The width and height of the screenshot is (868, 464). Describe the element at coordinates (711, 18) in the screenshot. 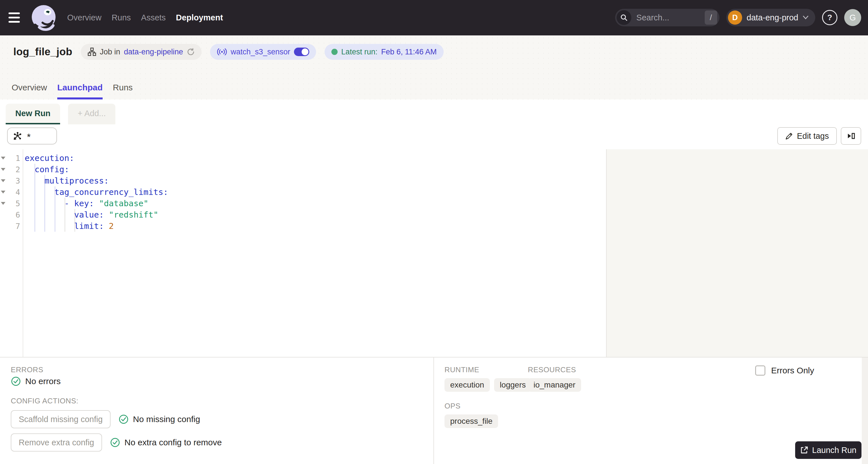

I see `search-shortcut-key: /` at that location.